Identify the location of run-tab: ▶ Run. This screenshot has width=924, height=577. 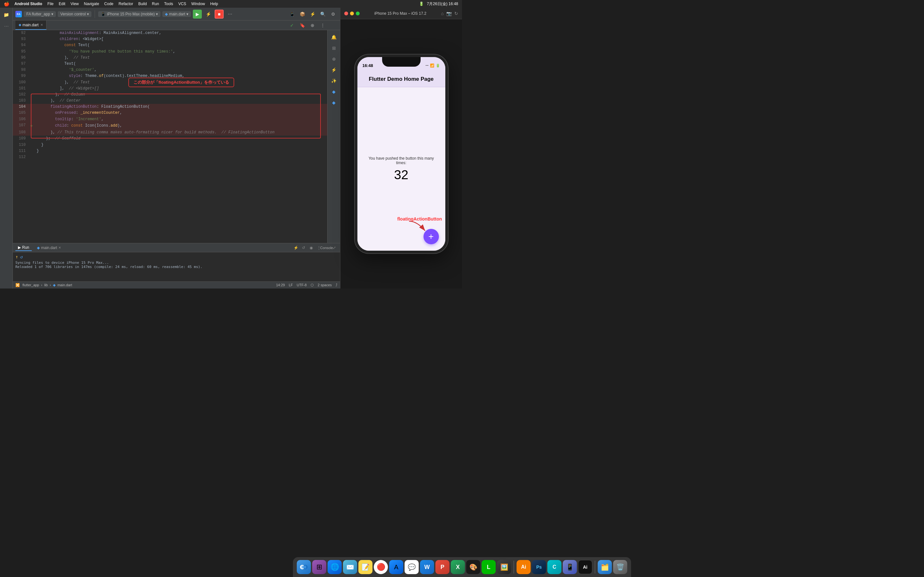
(24, 248).